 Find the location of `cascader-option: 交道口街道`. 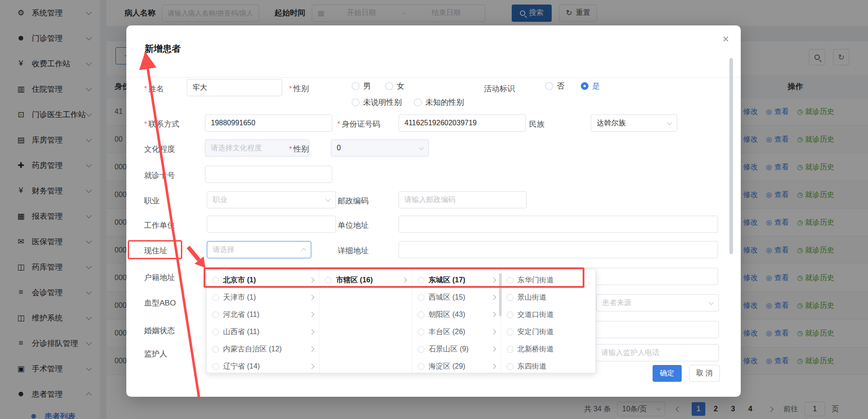

cascader-option: 交道口街道 is located at coordinates (549, 315).